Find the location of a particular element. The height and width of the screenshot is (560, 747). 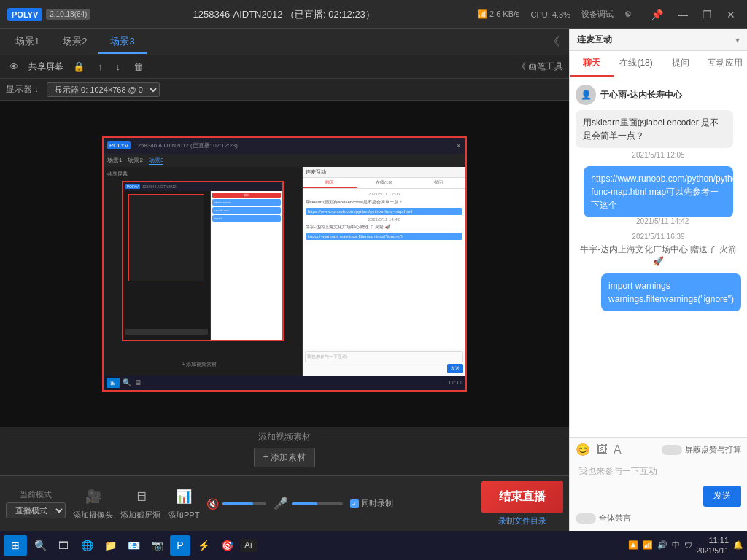

chat-tab-chat: 聊天 is located at coordinates (592, 64).